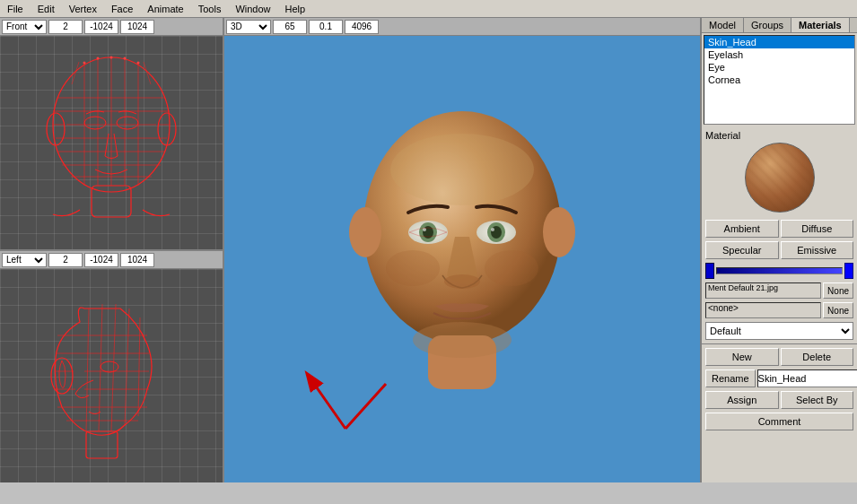  What do you see at coordinates (808, 378) in the screenshot?
I see `rename-input` at bounding box center [808, 378].